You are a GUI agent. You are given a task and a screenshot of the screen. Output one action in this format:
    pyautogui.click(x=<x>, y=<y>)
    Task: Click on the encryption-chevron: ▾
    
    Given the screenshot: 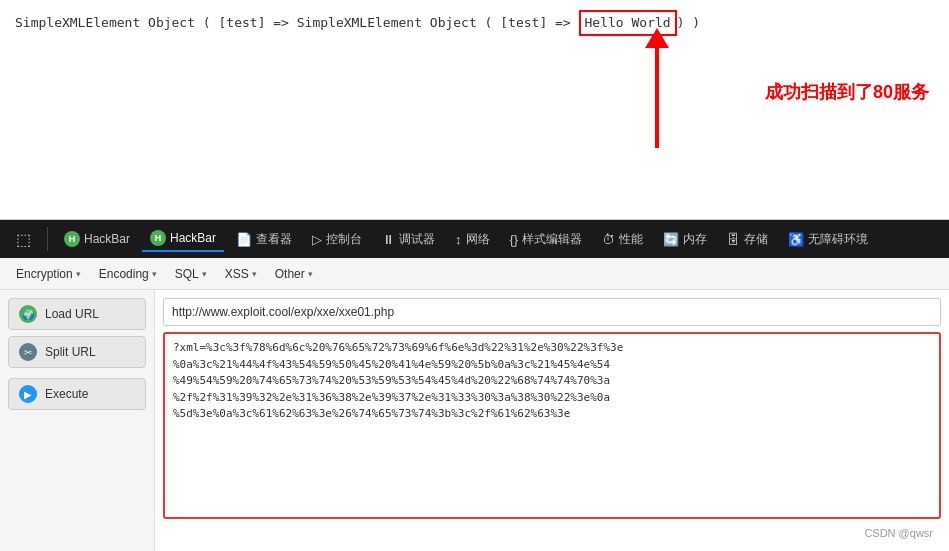 What is the action you would take?
    pyautogui.click(x=78, y=274)
    